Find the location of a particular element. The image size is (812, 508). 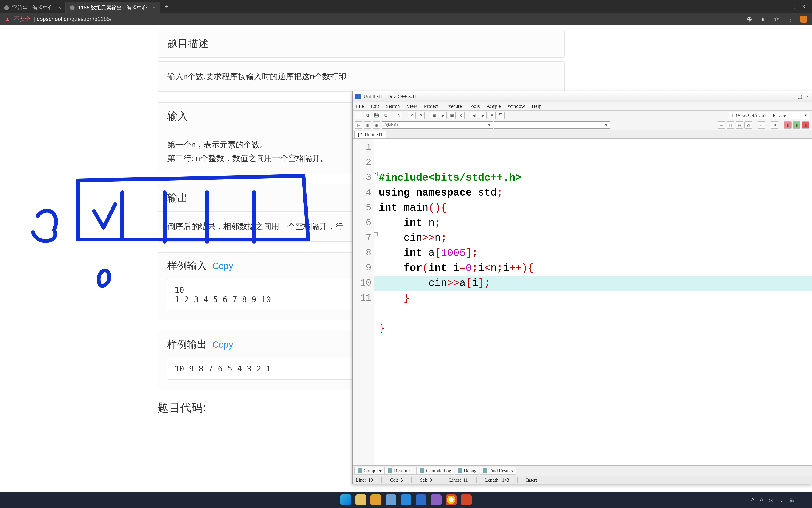

menu-astyle: AStyle is located at coordinates (493, 106).